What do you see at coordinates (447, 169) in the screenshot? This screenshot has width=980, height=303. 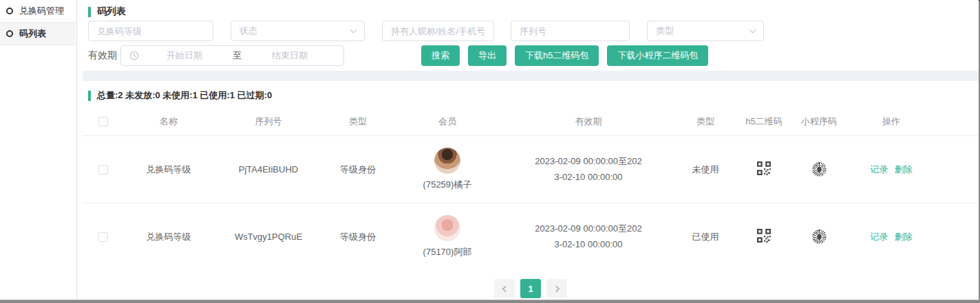 I see `member-cell: (75259)橘子` at bounding box center [447, 169].